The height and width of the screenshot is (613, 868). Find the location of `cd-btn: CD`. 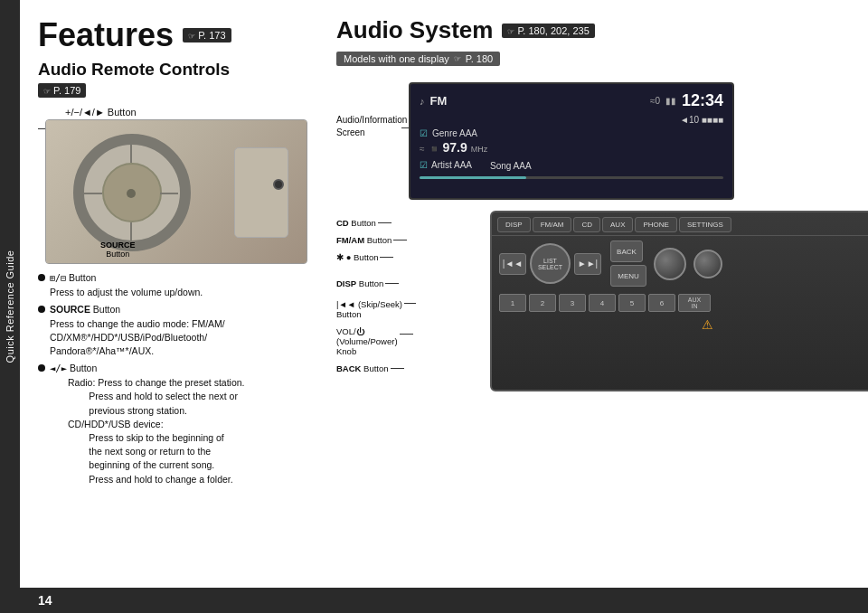

cd-btn: CD is located at coordinates (587, 224).